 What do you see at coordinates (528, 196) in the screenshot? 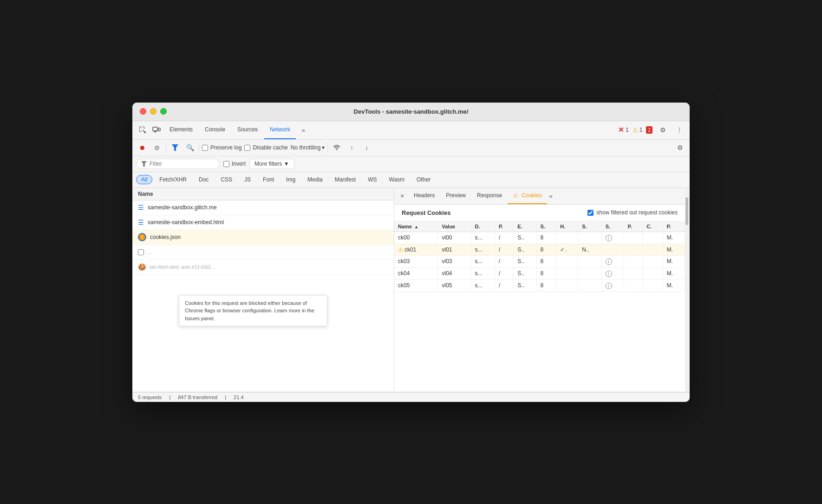
I see `tab-cookies: ⚠ Cookies` at bounding box center [528, 196].